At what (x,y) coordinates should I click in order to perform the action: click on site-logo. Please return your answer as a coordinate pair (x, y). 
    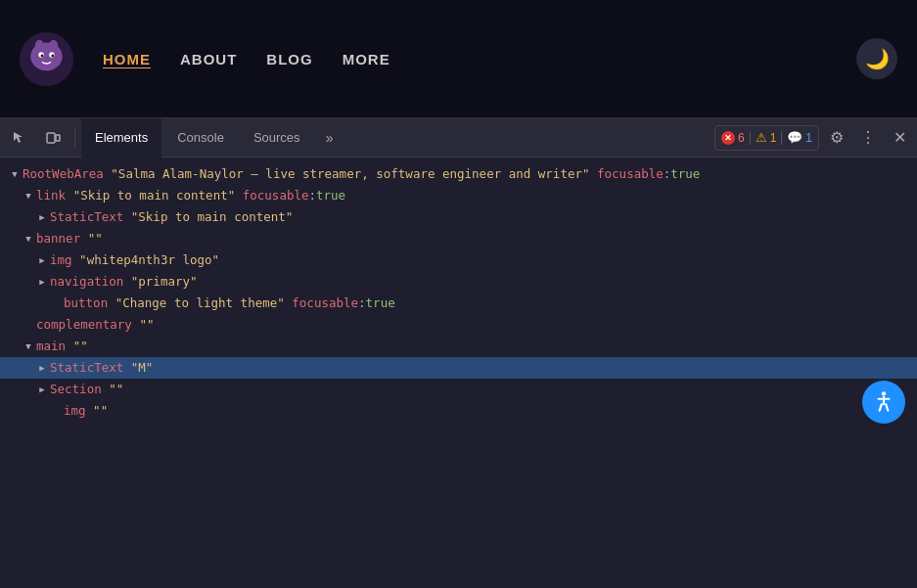
    Looking at the image, I should click on (47, 59).